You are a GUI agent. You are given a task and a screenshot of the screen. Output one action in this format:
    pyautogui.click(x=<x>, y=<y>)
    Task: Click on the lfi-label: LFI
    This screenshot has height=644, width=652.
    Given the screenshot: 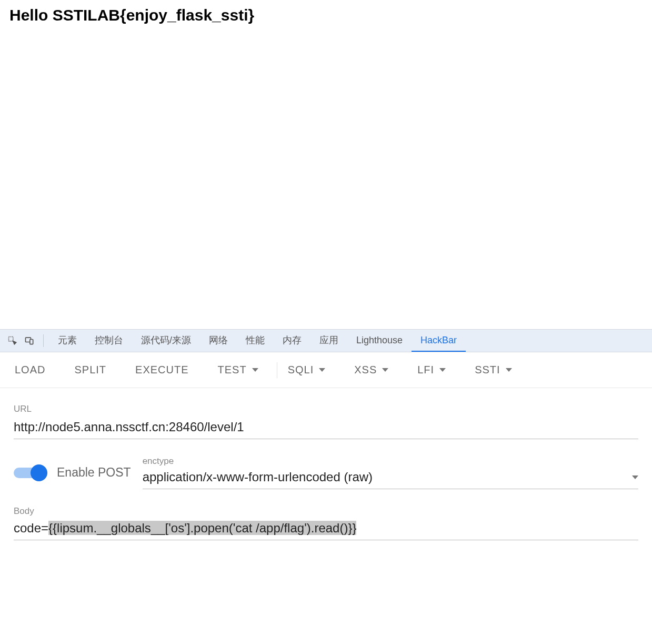 What is the action you would take?
    pyautogui.click(x=426, y=370)
    